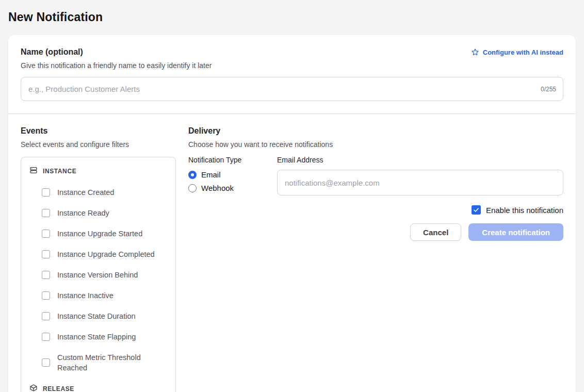 This screenshot has width=584, height=392. Describe the element at coordinates (376, 144) in the screenshot. I see `delivery-description: Choose how you want to receive notificat…` at that location.